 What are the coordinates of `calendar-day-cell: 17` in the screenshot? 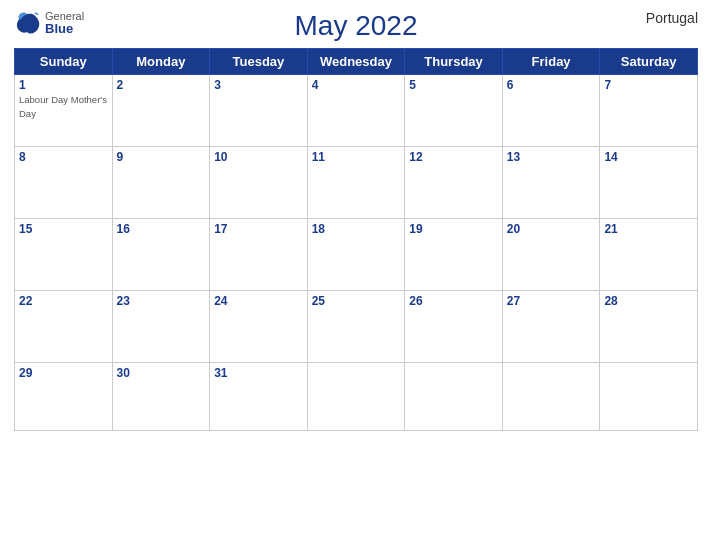 It's located at (259, 255).